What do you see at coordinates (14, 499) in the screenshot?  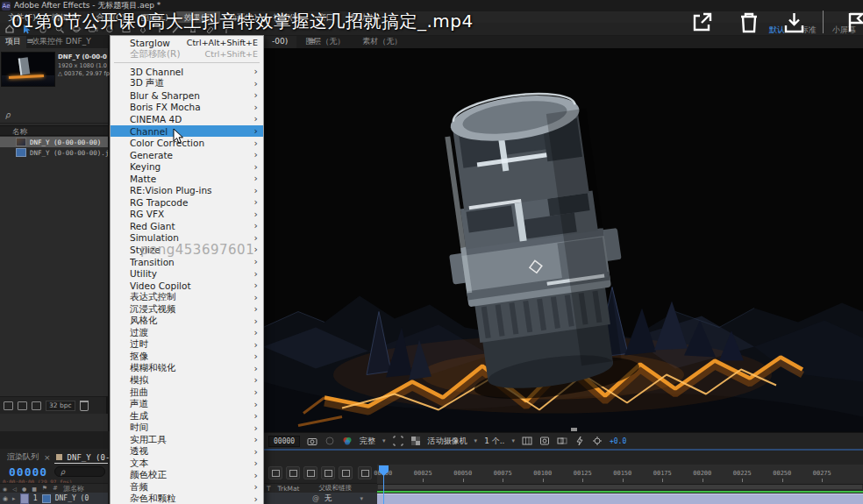 I see `layer-expander-icon: ▸` at bounding box center [14, 499].